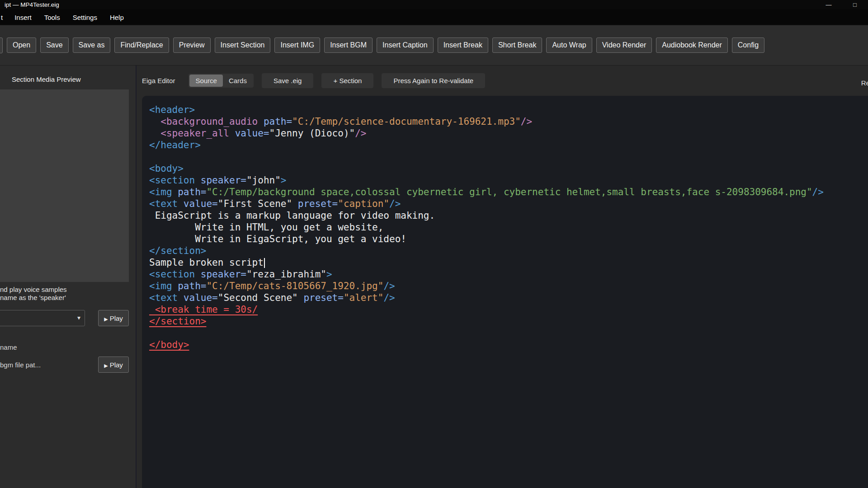 The width and height of the screenshot is (868, 488). What do you see at coordinates (288, 80) in the screenshot?
I see `save-eig-button: Save .eig` at bounding box center [288, 80].